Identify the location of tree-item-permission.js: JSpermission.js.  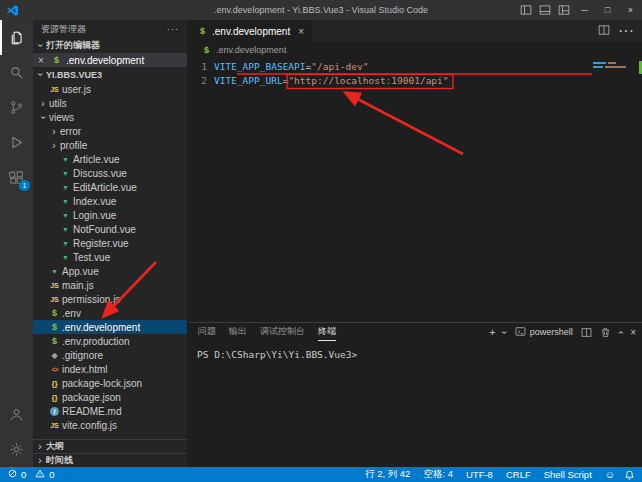
(110, 299).